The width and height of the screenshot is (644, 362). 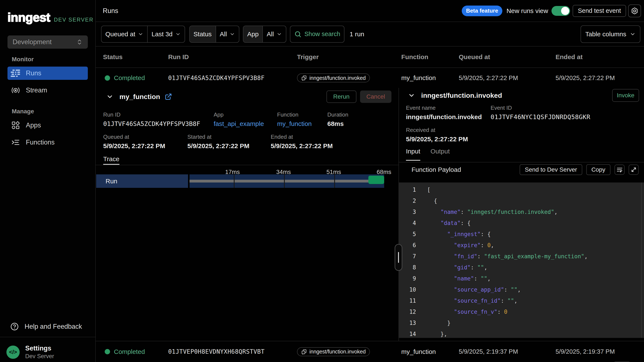 I want to click on status-filter-dropdown: All, so click(x=227, y=34).